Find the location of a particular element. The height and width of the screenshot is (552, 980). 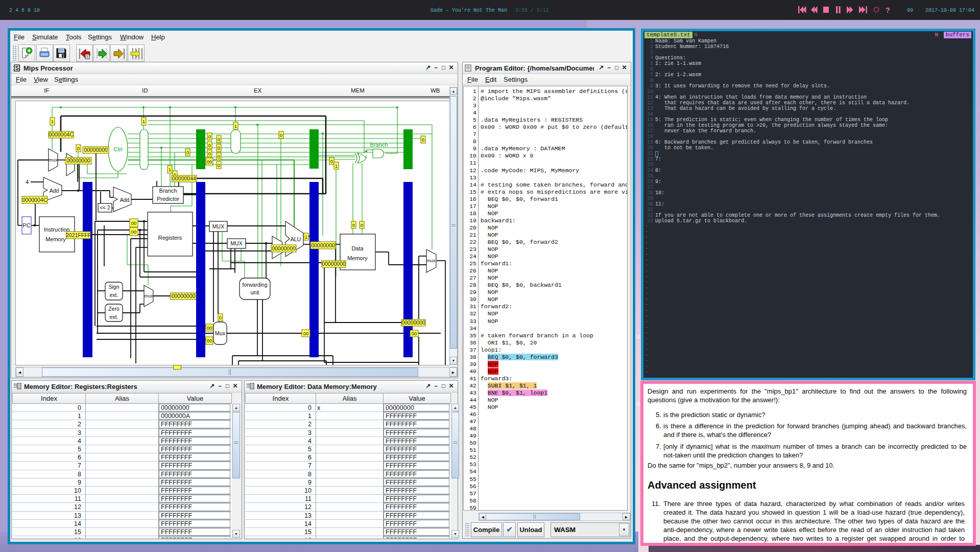

svg-text: 00000044 is located at coordinates (184, 178).